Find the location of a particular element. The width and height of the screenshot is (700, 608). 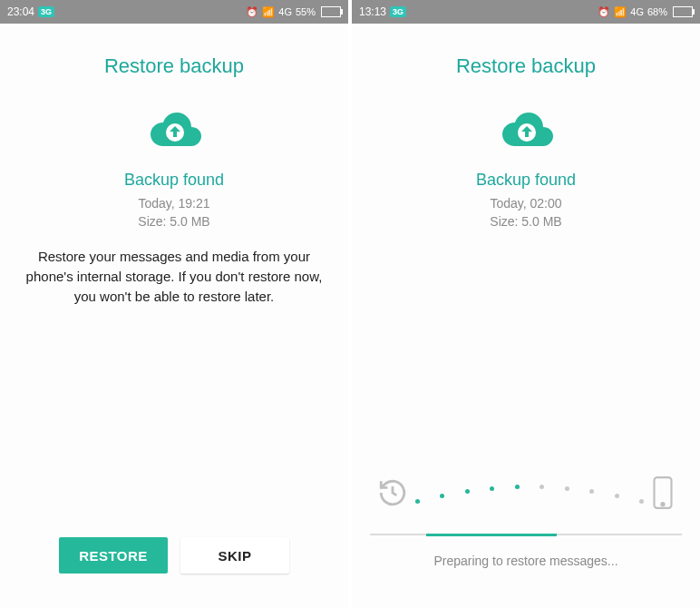

battery-pct: 68% is located at coordinates (657, 12).